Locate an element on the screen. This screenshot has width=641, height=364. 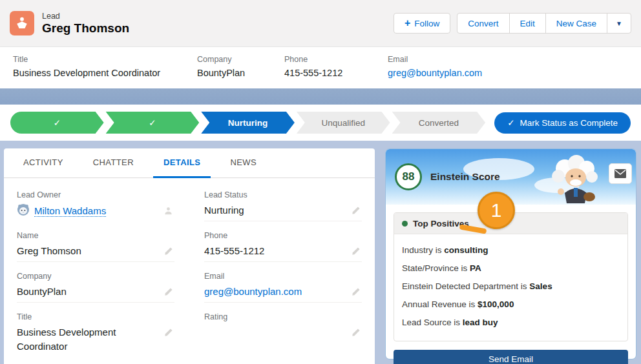
background-band-top is located at coordinates (320, 97).